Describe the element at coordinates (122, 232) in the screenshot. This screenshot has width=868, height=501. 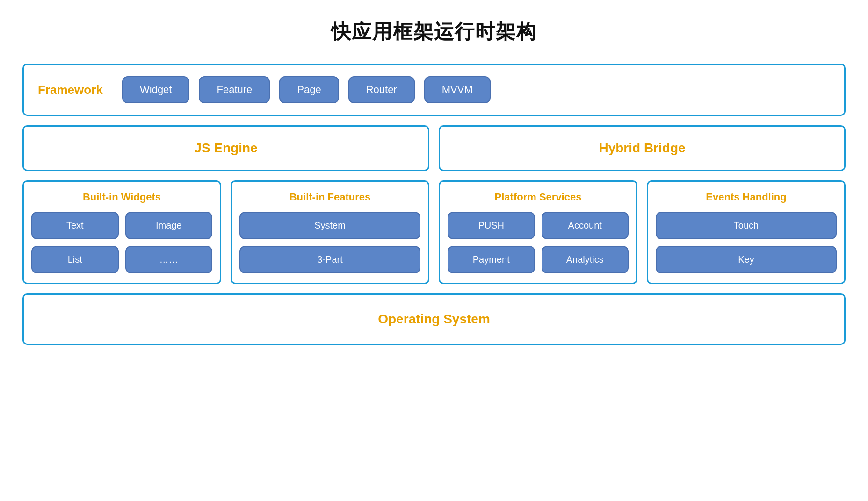
I see `builtin-widgets-section: Built-in Widgets Text Image List ……` at that location.